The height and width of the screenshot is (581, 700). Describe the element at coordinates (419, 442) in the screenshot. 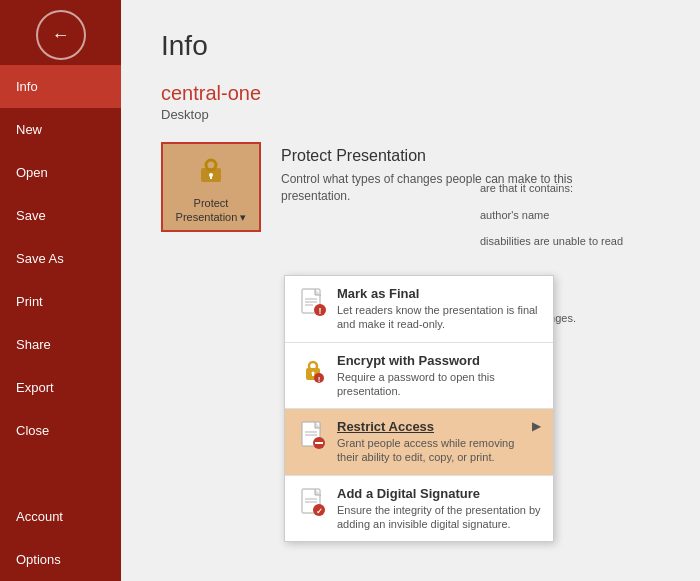

I see `dropdown-item-restrict: Restrict Access Grant people access whil…` at that location.